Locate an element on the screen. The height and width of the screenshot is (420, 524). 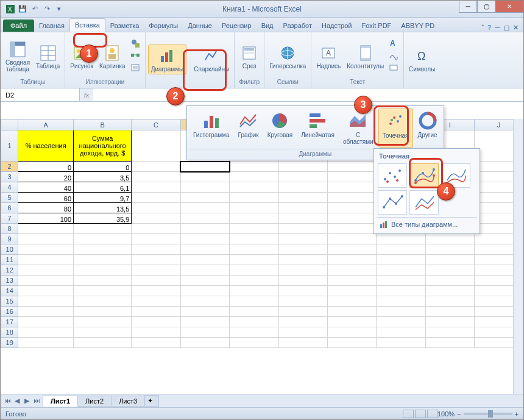
chart-type-area: С областями is located at coordinates (358, 128).